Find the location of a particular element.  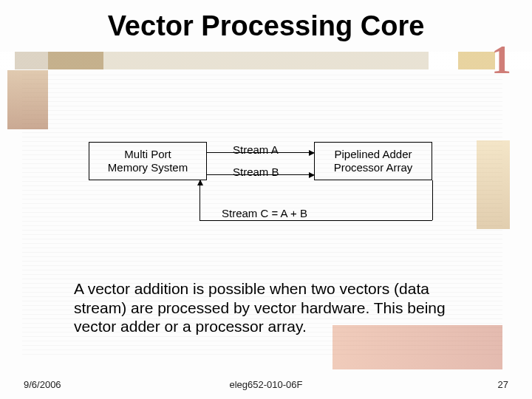

box-memory-line1: Multi Port is located at coordinates (148, 154).